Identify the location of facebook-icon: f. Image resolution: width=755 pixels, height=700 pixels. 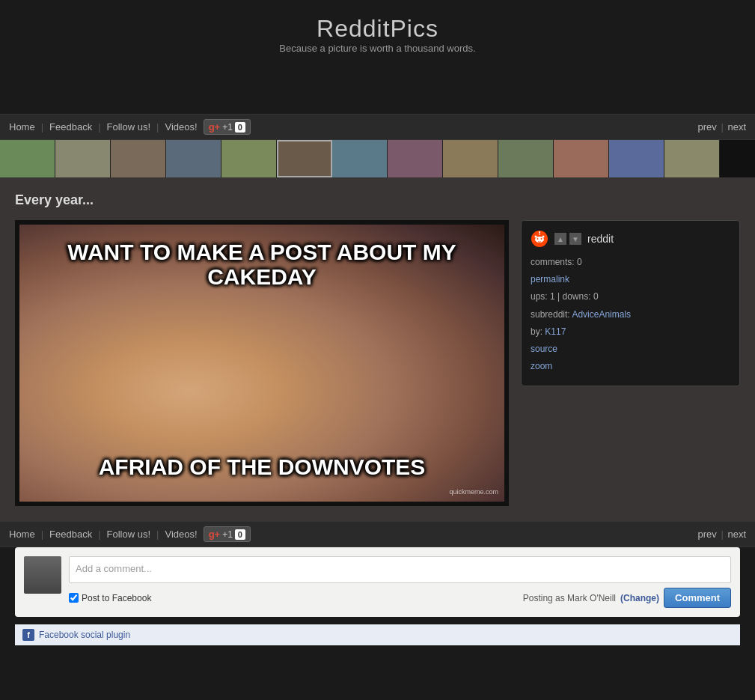
(28, 635).